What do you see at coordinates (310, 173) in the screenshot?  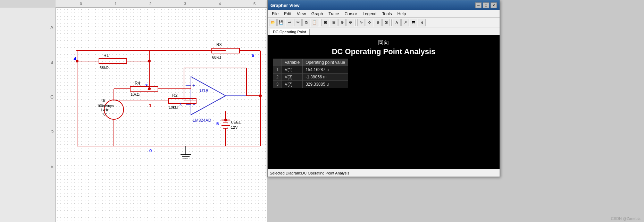 I see `status-text: Selected Diagram:DC Operating Point Anal…` at bounding box center [310, 173].